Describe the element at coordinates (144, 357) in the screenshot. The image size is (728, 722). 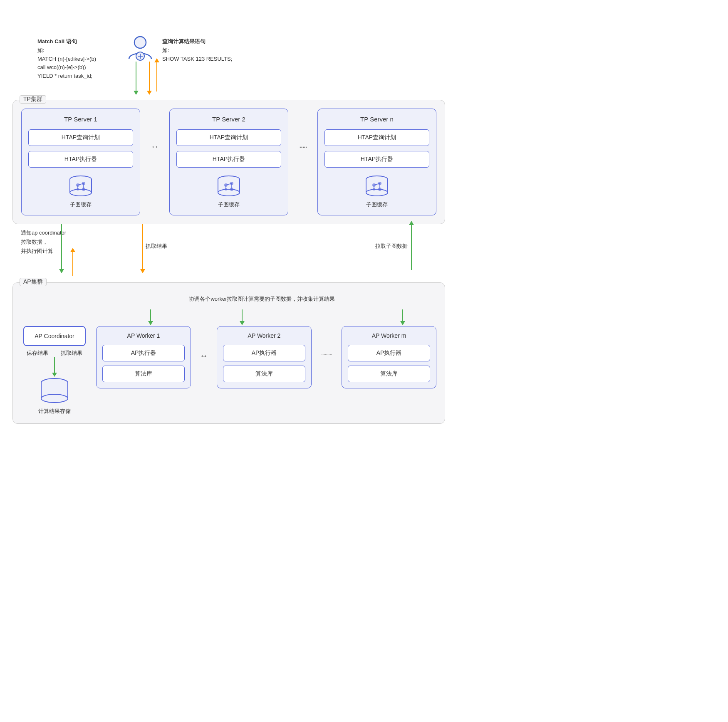
I see `ap-worker-1: AP Worker 1 AP执行器 算法库` at that location.